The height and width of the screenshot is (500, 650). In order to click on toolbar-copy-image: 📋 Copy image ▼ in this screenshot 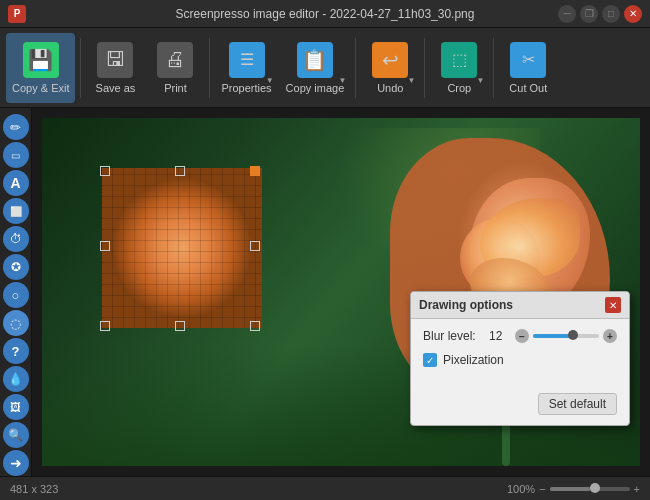, I will do `click(316, 68)`.